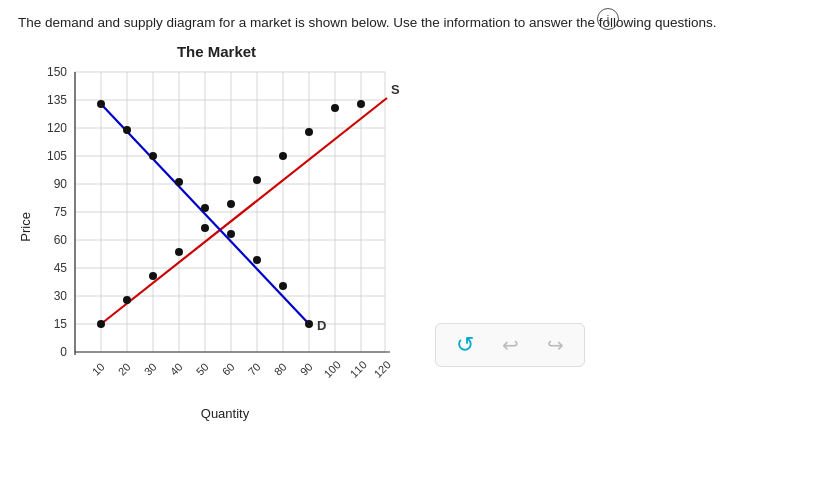 Image resolution: width=839 pixels, height=503 pixels. I want to click on redo-button: ↪, so click(556, 345).